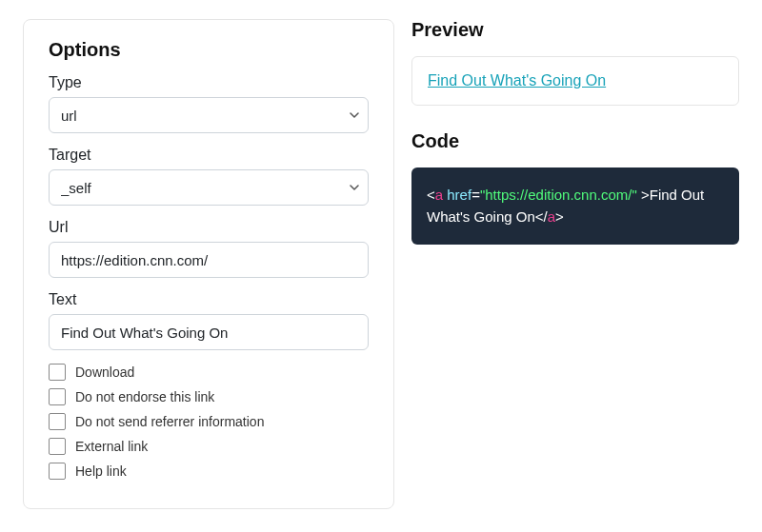 The width and height of the screenshot is (762, 532). Describe the element at coordinates (57, 471) in the screenshot. I see `checkbox-help` at that location.